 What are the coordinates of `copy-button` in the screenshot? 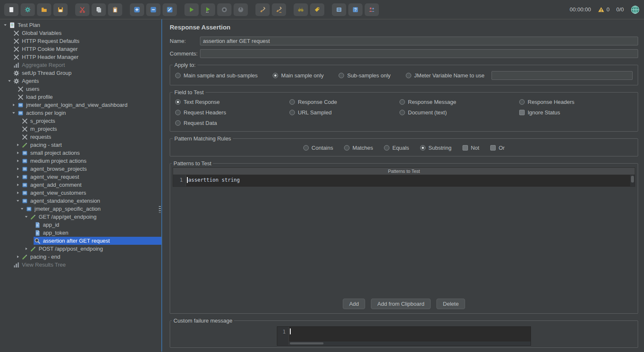 It's located at (99, 10).